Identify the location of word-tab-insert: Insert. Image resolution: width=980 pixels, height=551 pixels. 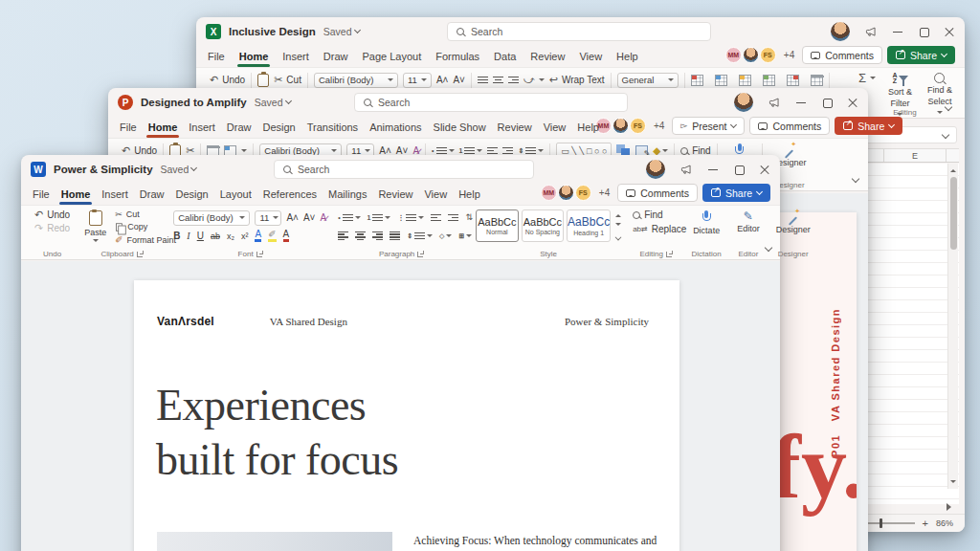
(115, 195).